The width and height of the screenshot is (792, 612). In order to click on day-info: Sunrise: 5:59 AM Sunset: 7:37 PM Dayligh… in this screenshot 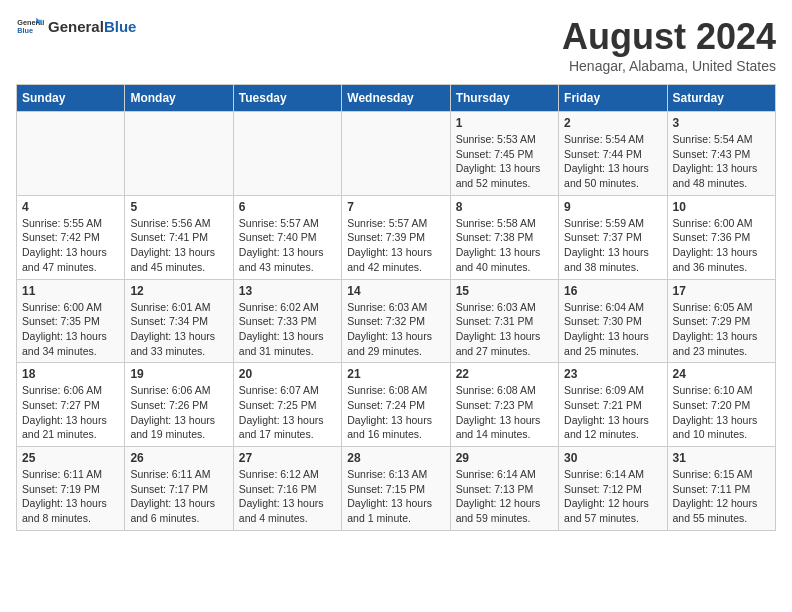, I will do `click(612, 246)`.